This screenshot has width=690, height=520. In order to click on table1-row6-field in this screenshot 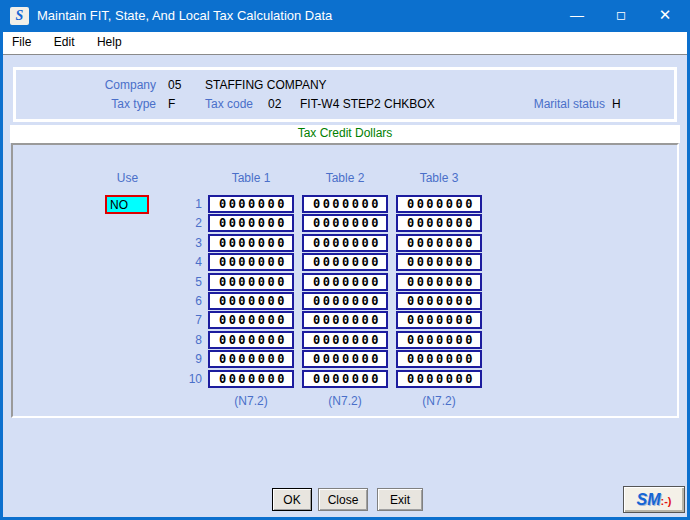, I will do `click(251, 301)`.